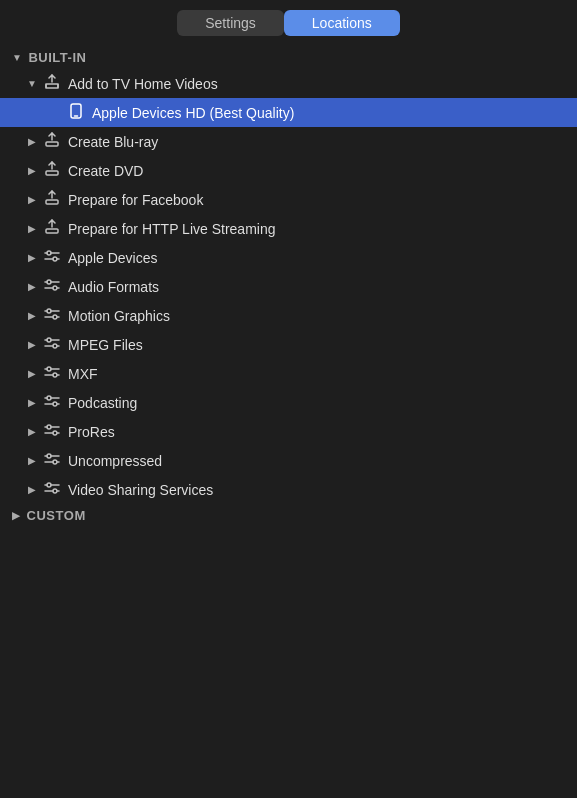 The image size is (577, 798). Describe the element at coordinates (32, 84) in the screenshot. I see `chevron-add-to-tv-icon: ▼` at that location.